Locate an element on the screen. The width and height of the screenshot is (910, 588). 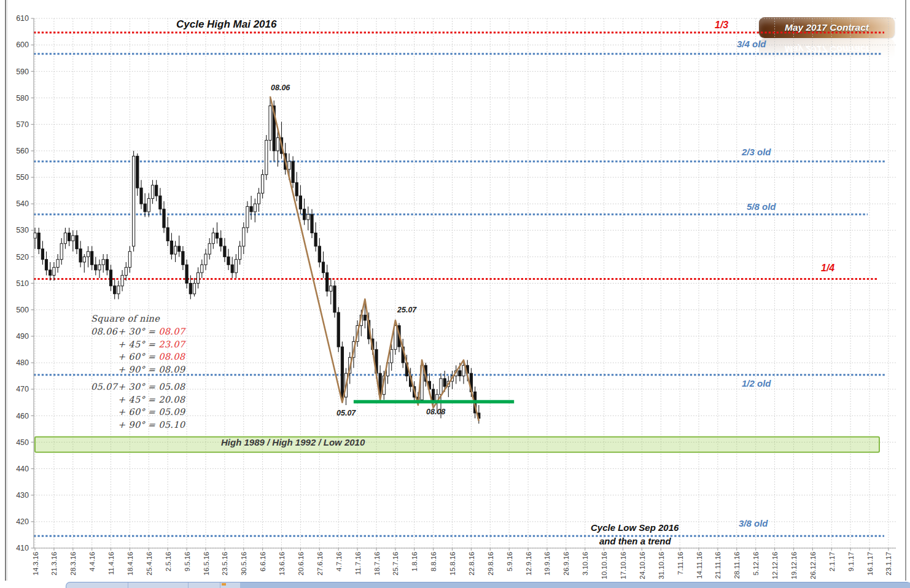
svg-text: 2.1.17 is located at coordinates (832, 562).